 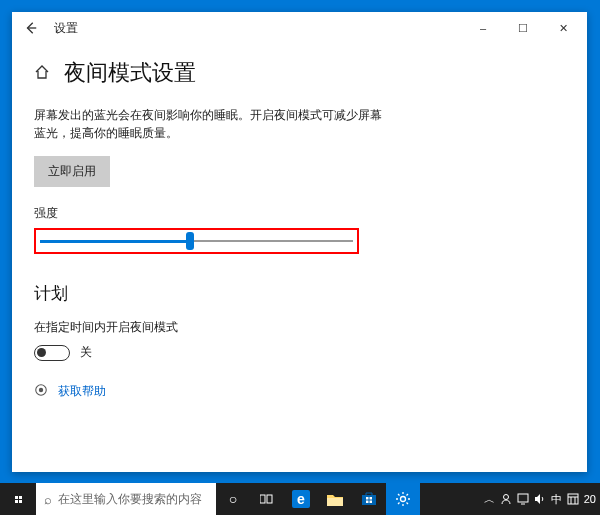 What do you see at coordinates (115, 242) in the screenshot?
I see `slider-track-fill` at bounding box center [115, 242].